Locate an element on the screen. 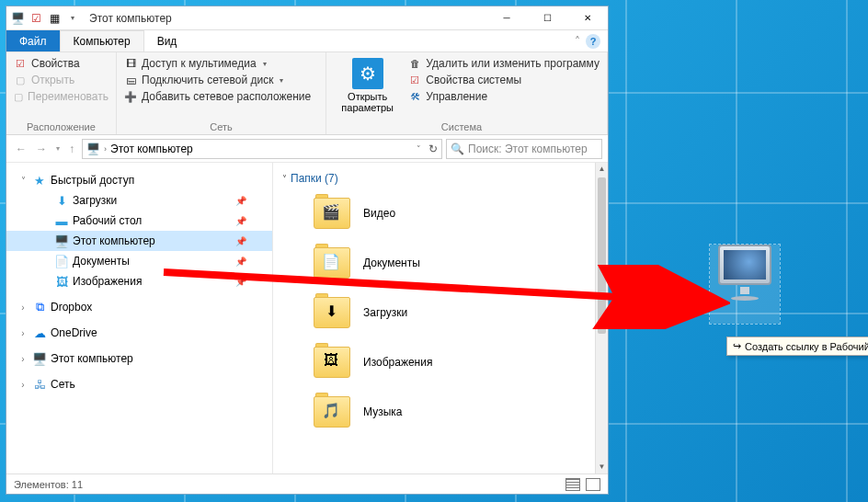  dropbox-icon: ⧉ is located at coordinates (40, 307).